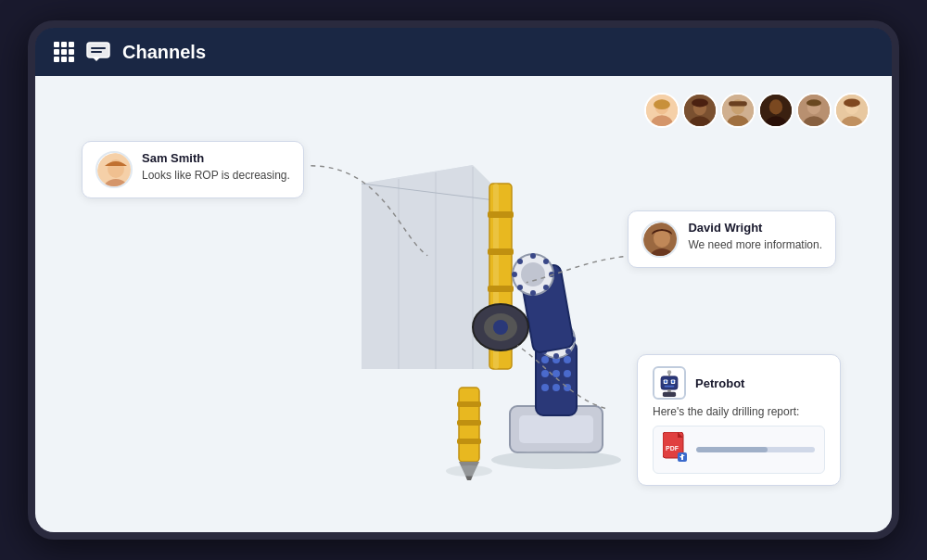 This screenshot has height=560, width=927. Describe the element at coordinates (739, 383) in the screenshot. I see `petrobot-header: Petrobot` at that location.